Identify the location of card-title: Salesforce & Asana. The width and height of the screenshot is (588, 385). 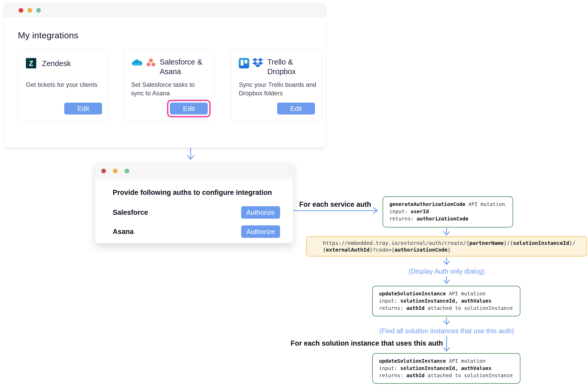
(183, 67).